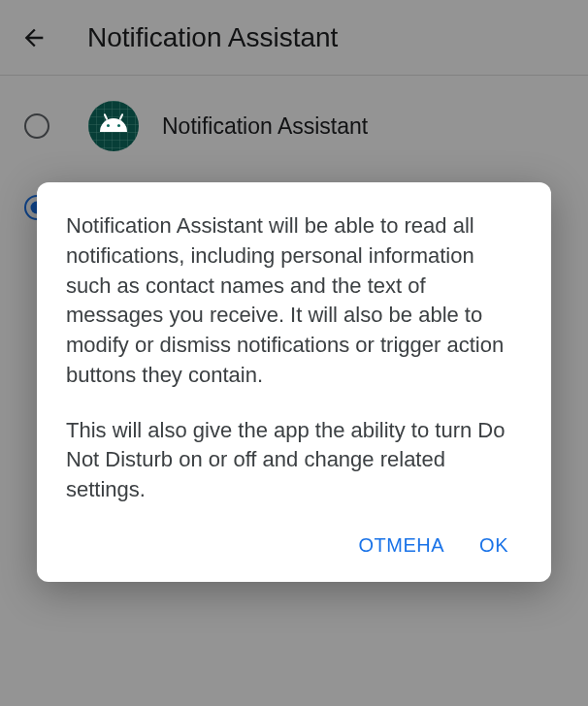  I want to click on android-icon, so click(114, 126).